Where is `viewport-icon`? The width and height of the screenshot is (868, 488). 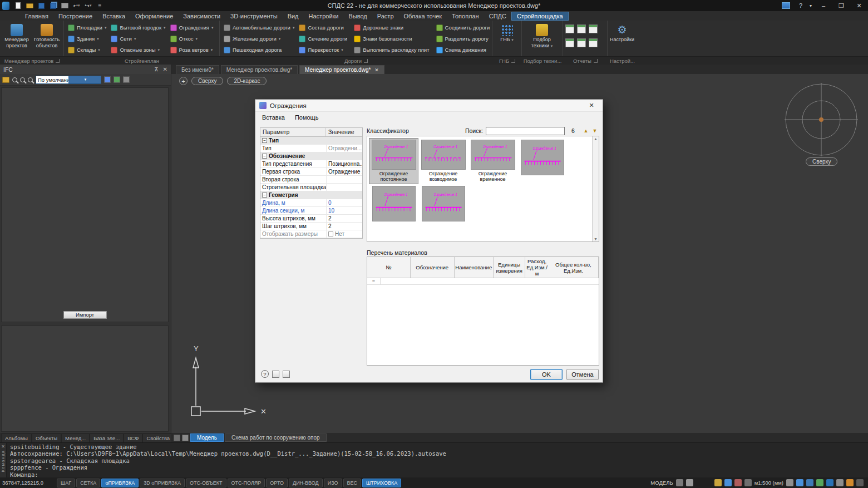 viewport-icon is located at coordinates (830, 483).